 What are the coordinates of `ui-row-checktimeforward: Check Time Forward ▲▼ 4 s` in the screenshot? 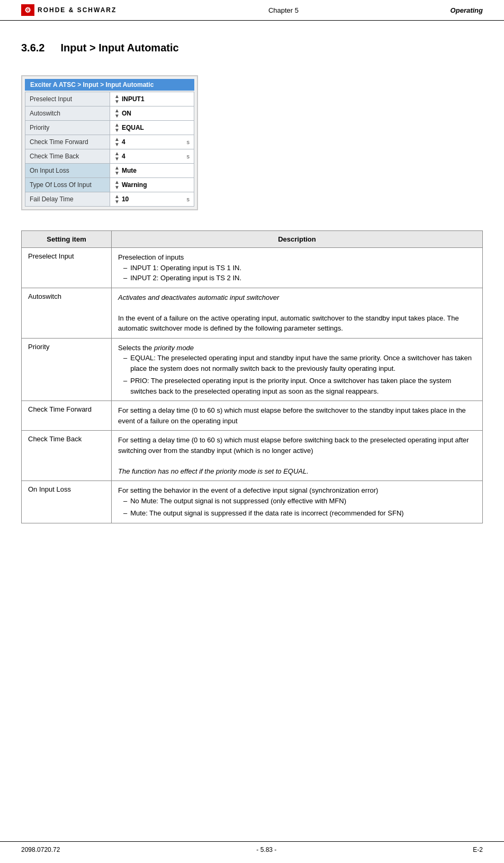 It's located at (110, 142).